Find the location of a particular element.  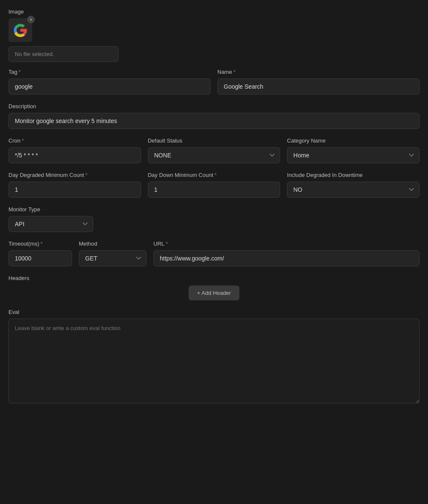

tag-input is located at coordinates (109, 87).